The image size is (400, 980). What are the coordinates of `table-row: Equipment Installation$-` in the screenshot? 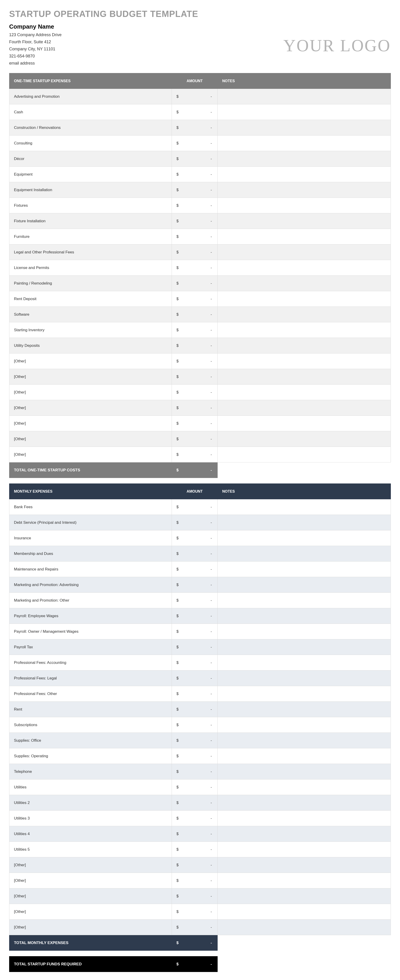 It's located at (200, 190).